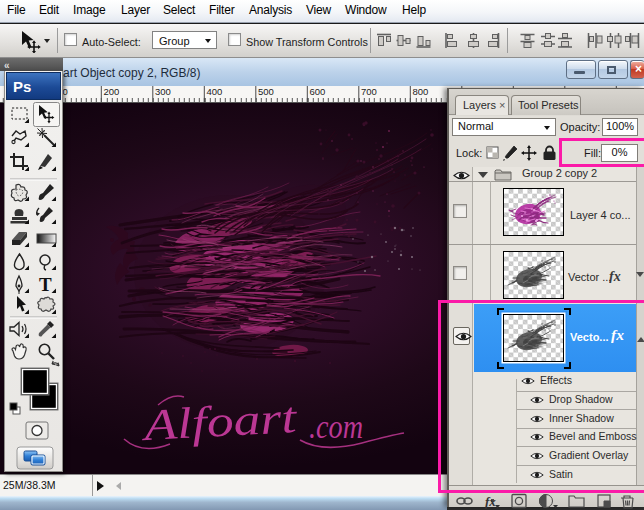  What do you see at coordinates (336, 427) in the screenshot?
I see `svg-text: .com` at bounding box center [336, 427].